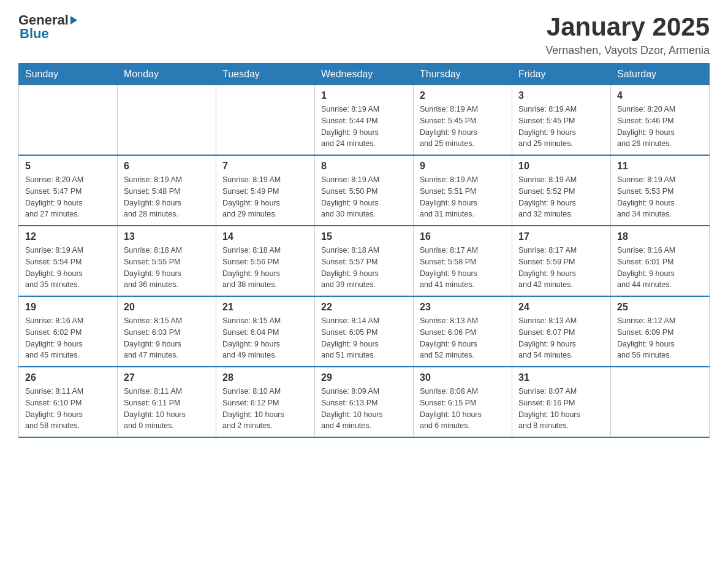  Describe the element at coordinates (561, 261) in the screenshot. I see `calendar-day-cell: 17Sunrise: 8:17 AMSunset: 5:59 PMDayligh…` at that location.